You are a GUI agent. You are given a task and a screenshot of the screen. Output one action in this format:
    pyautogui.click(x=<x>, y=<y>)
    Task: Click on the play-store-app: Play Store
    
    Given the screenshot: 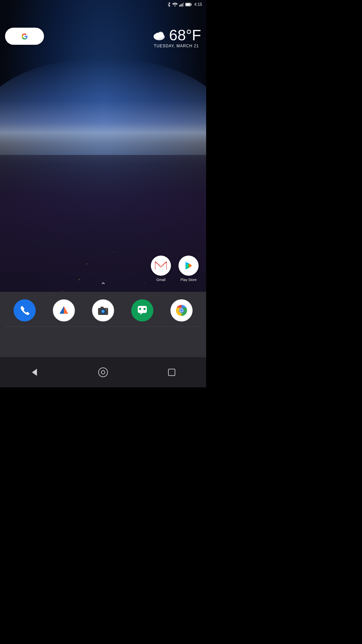 What is the action you would take?
    pyautogui.click(x=189, y=269)
    